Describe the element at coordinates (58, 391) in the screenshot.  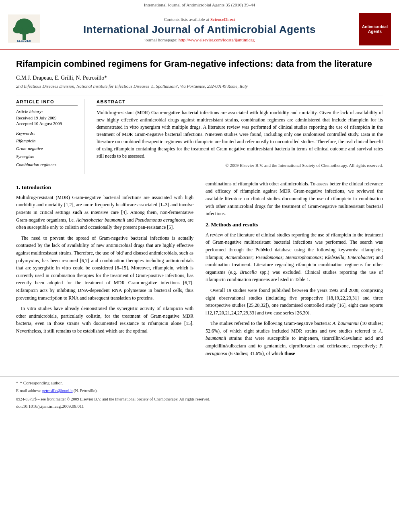
I see `email-link: petrosillo@inuni.it` at that location.